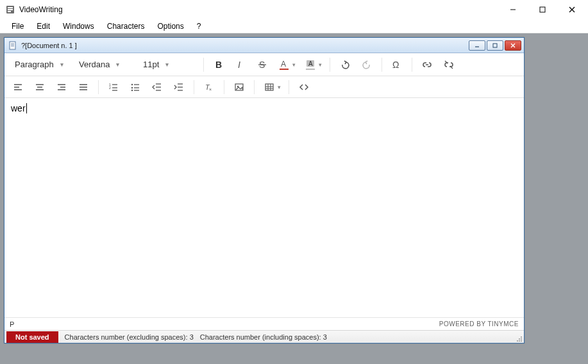 Image resolution: width=588 pixels, height=364 pixels. I want to click on font-family-select: Verdana ▾, so click(103, 65).